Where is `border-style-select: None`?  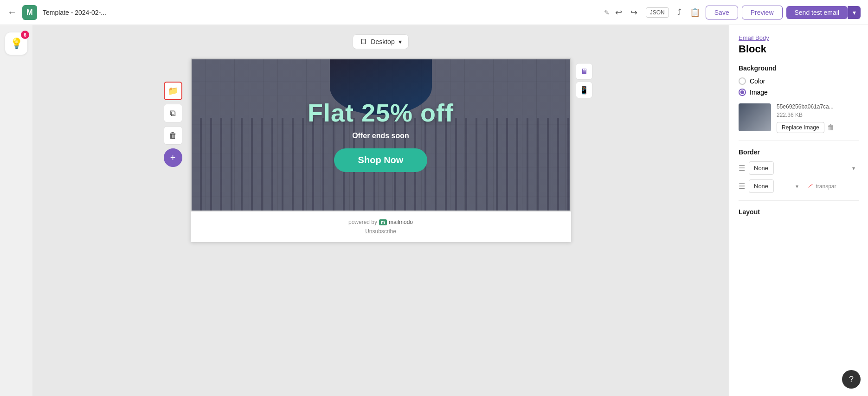 border-style-select: None is located at coordinates (761, 168).